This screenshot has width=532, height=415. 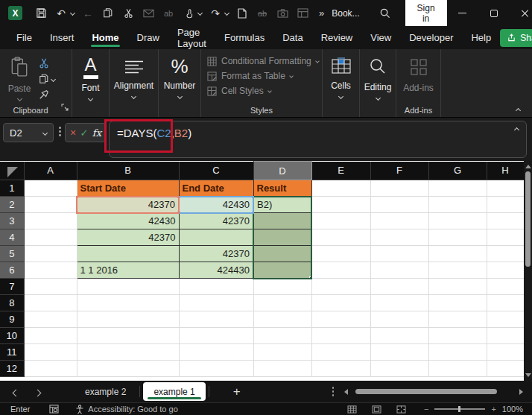 I want to click on zoom-slider, so click(x=460, y=408).